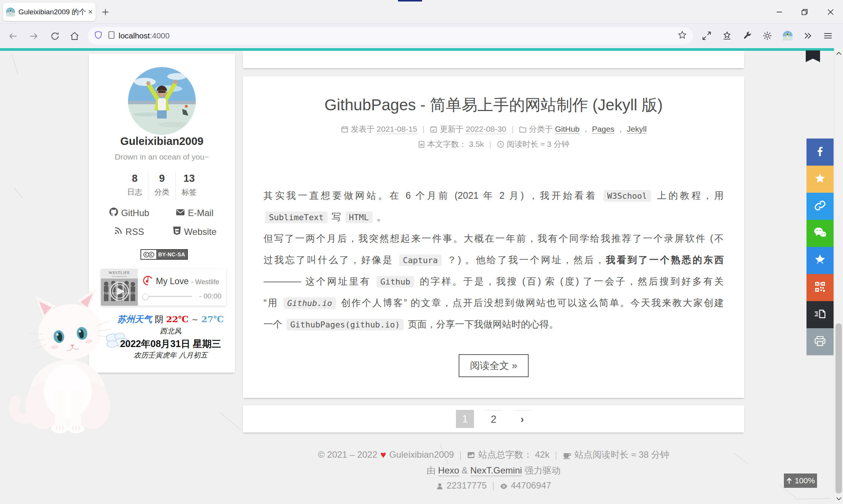 This screenshot has width=843, height=504. Describe the element at coordinates (839, 408) in the screenshot. I see `scrollbar-thumb` at that location.